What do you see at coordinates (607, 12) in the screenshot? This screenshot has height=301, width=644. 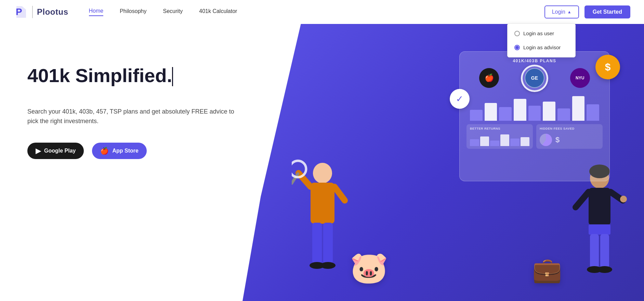 I see `get-started-button: Get Started` at bounding box center [607, 12].